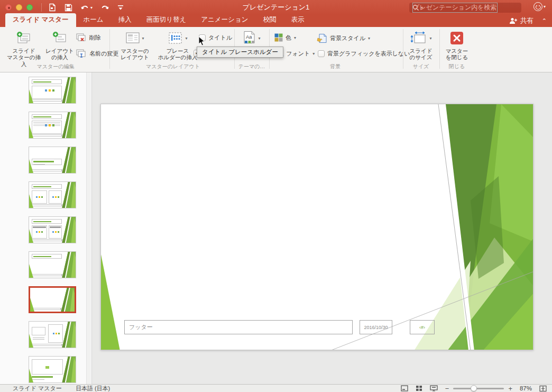 This screenshot has height=392, width=552. Describe the element at coordinates (46, 229) in the screenshot. I see `slide-thumbnail-panel` at that location.